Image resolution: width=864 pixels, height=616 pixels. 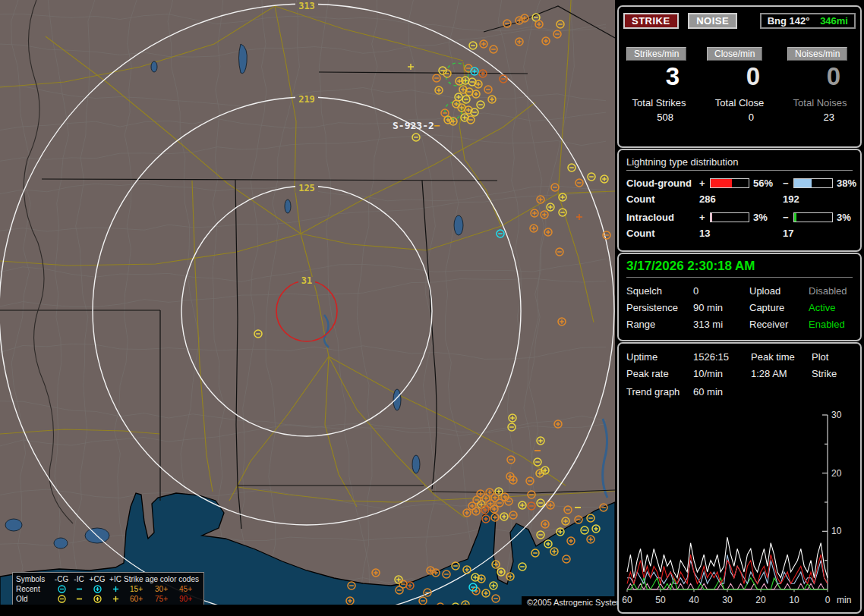 What do you see at coordinates (743, 391) in the screenshot?
I see `trend-window-row: Trend graph 60 min` at bounding box center [743, 391].